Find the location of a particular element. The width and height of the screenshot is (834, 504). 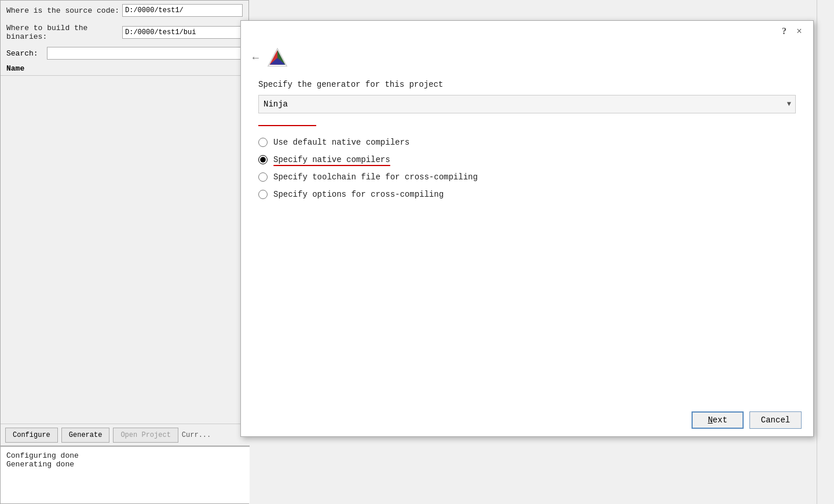

generator-select: Ninja Unix Makefiles Visual Studio 17 20… is located at coordinates (527, 104).